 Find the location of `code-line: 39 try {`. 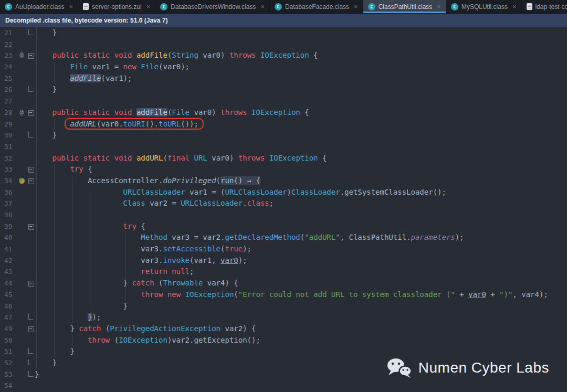

code-line: 39 try { is located at coordinates (284, 227).